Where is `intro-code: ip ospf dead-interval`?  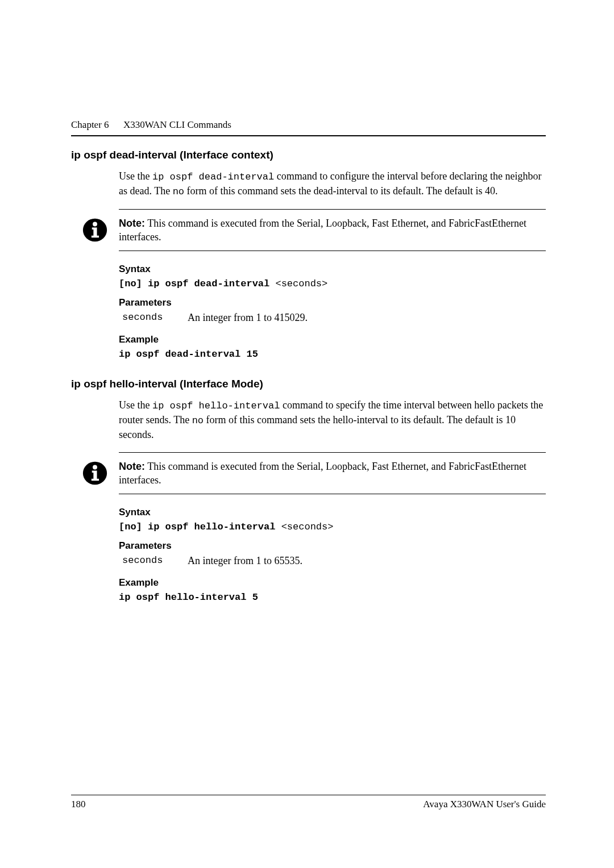 intro-code: ip ospf dead-interval is located at coordinates (213, 177).